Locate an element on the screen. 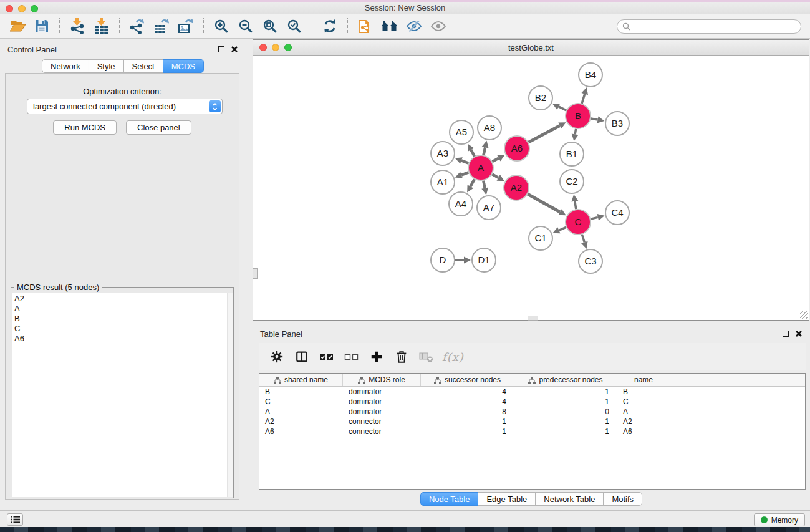 This screenshot has height=532, width=810. table-row: Cdominator41C is located at coordinates (533, 402).